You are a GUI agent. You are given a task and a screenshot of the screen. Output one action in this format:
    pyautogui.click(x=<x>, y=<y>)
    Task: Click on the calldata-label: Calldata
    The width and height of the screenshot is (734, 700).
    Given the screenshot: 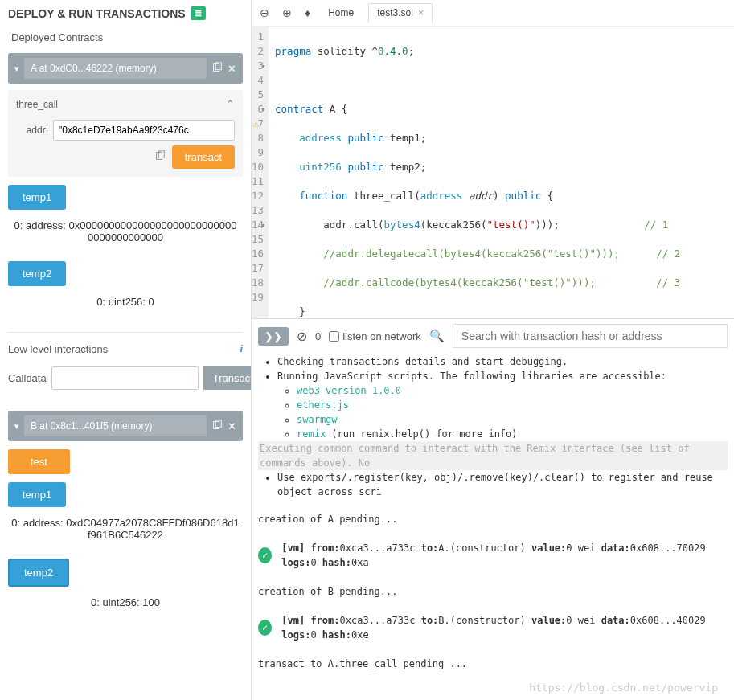 What is the action you would take?
    pyautogui.click(x=27, y=378)
    